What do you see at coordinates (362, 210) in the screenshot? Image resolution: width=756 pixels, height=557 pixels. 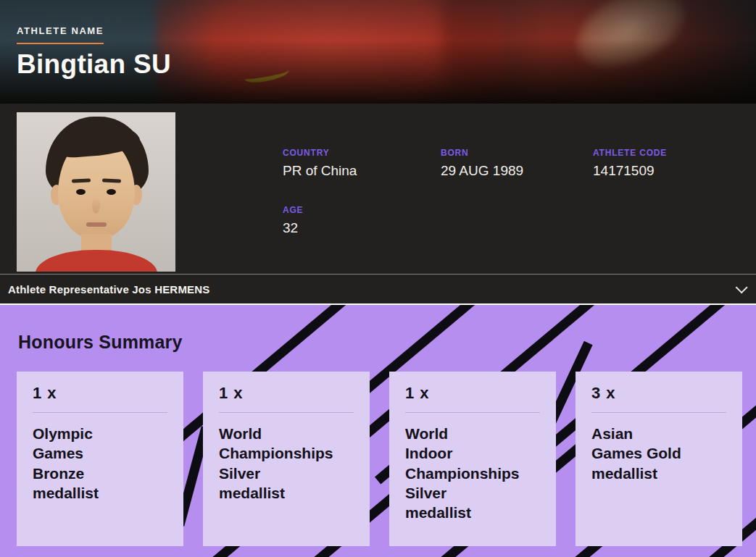 I see `age-label: AGE` at bounding box center [362, 210].